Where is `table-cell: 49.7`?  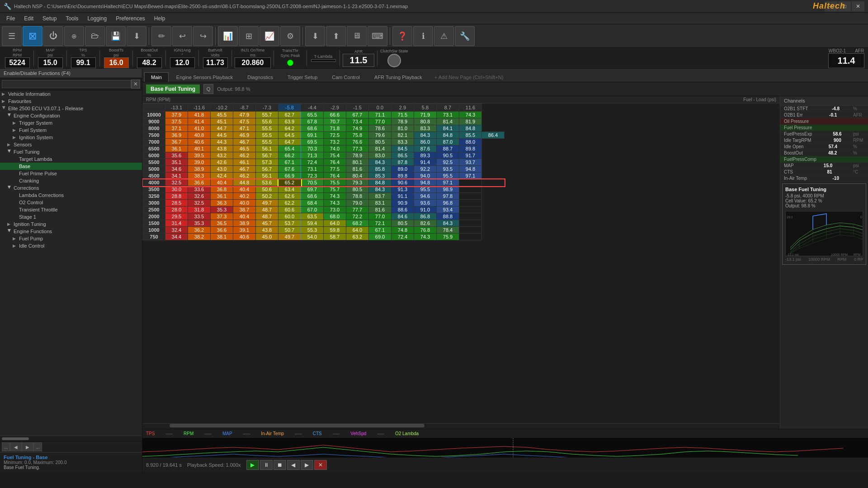
table-cell: 49.7 is located at coordinates (267, 203).